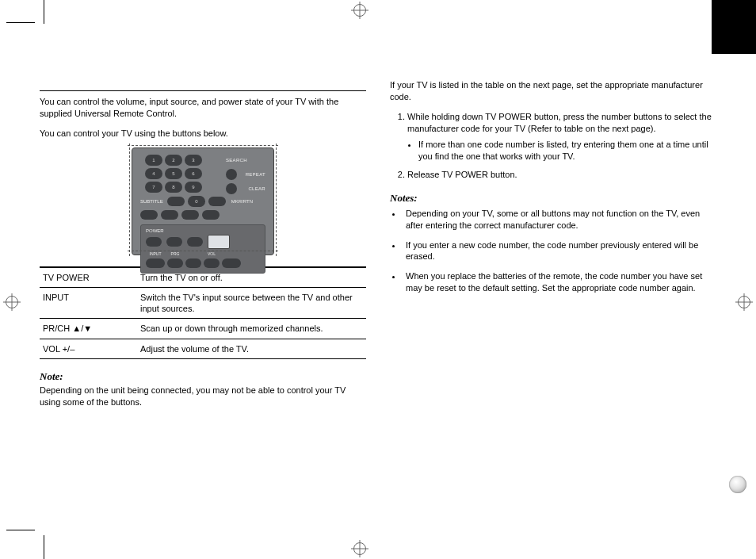  I want to click on notes-item: When you replace the batteries of the re…, so click(559, 282).